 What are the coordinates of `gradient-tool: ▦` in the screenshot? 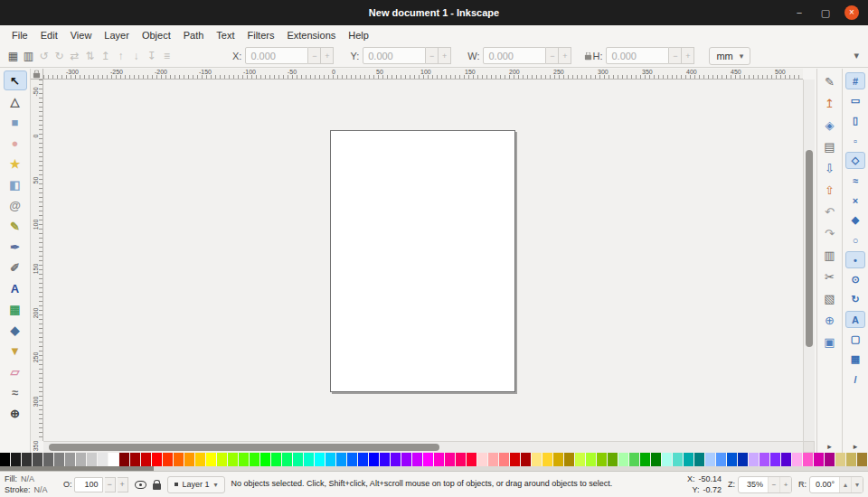 It's located at (15, 309).